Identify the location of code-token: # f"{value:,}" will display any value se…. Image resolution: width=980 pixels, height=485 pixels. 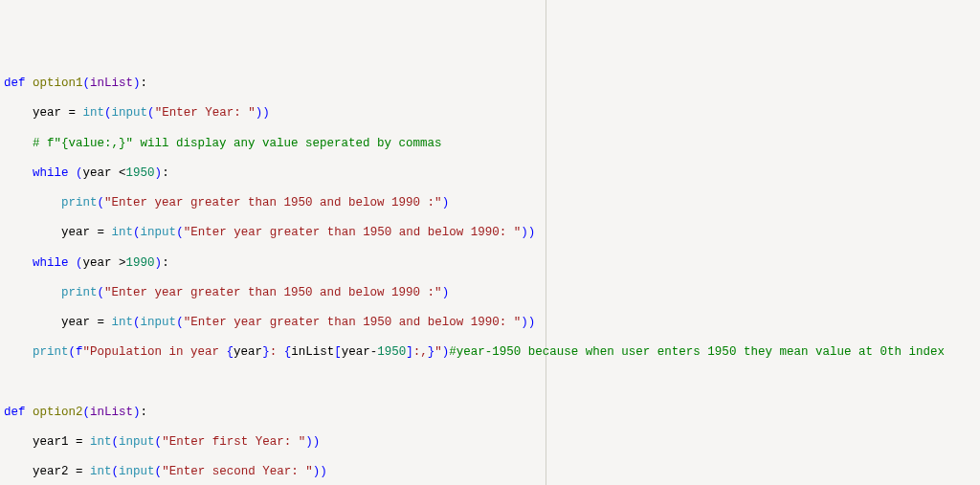
(237, 143).